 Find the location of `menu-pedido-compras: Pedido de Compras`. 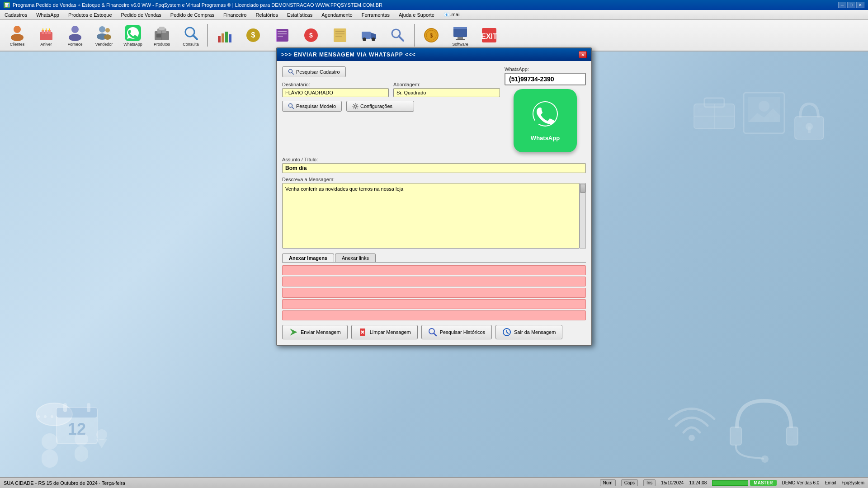

menu-pedido-compras: Pedido de Compras is located at coordinates (193, 14).